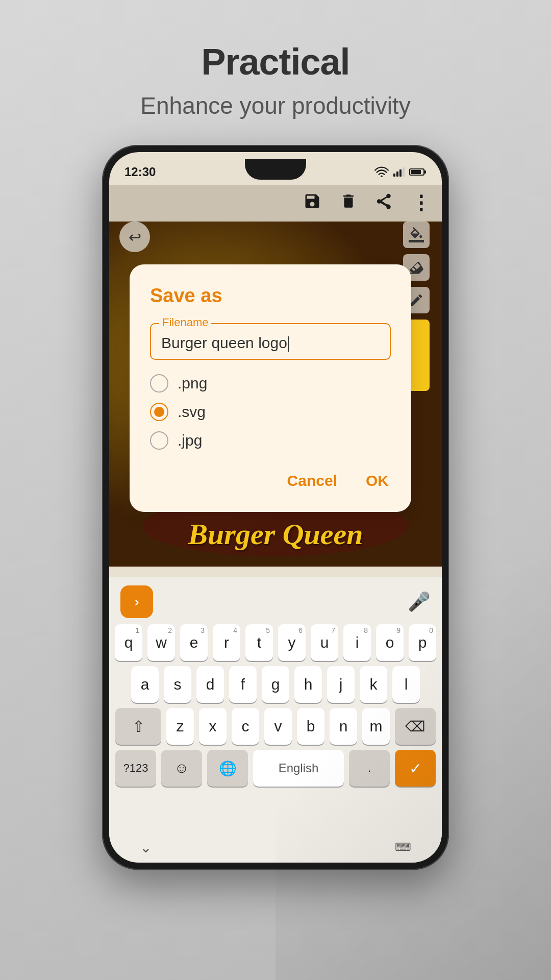 The width and height of the screenshot is (551, 980). What do you see at coordinates (227, 643) in the screenshot?
I see `key-r: r4` at bounding box center [227, 643].